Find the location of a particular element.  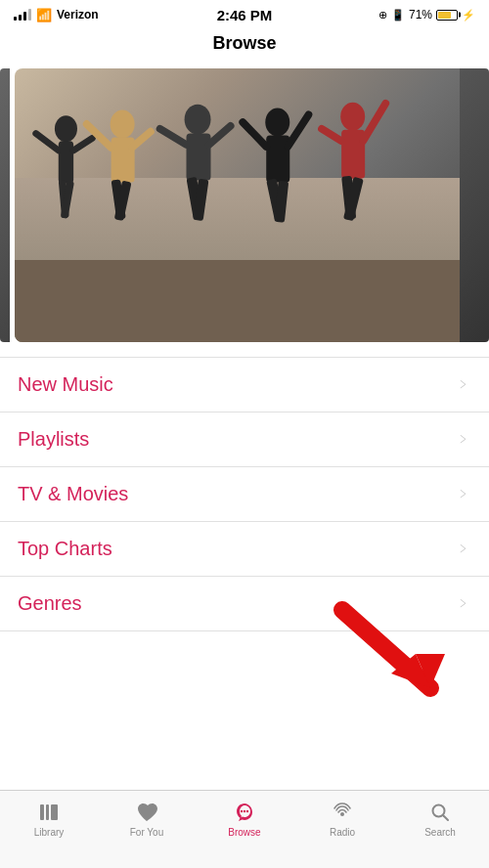

menu-item-tv-movies-label: TV & Movies is located at coordinates (72, 495).